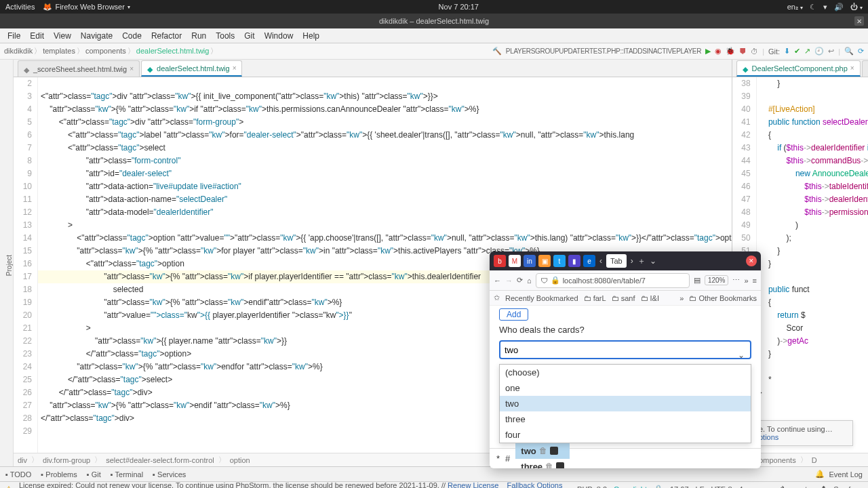  I want to click on menu-window: Window, so click(279, 36).